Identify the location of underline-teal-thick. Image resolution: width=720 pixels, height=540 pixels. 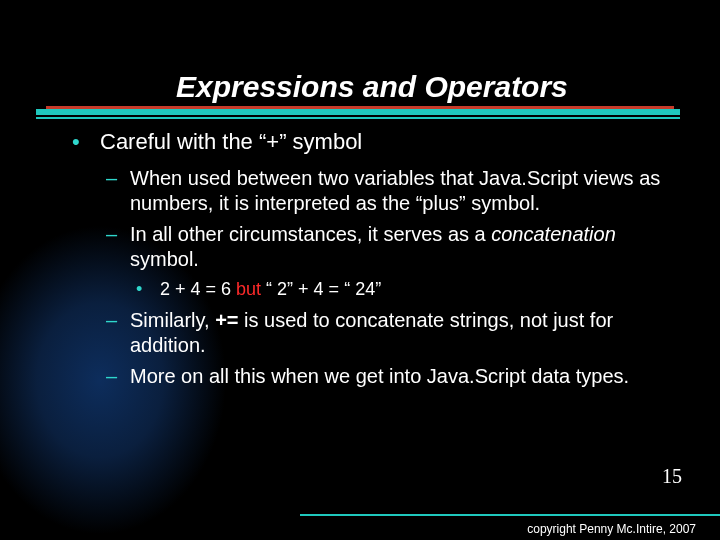
(358, 112).